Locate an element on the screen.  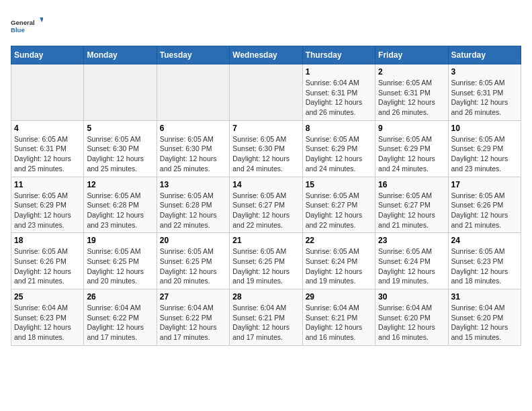
day-number: 15 is located at coordinates (339, 185).